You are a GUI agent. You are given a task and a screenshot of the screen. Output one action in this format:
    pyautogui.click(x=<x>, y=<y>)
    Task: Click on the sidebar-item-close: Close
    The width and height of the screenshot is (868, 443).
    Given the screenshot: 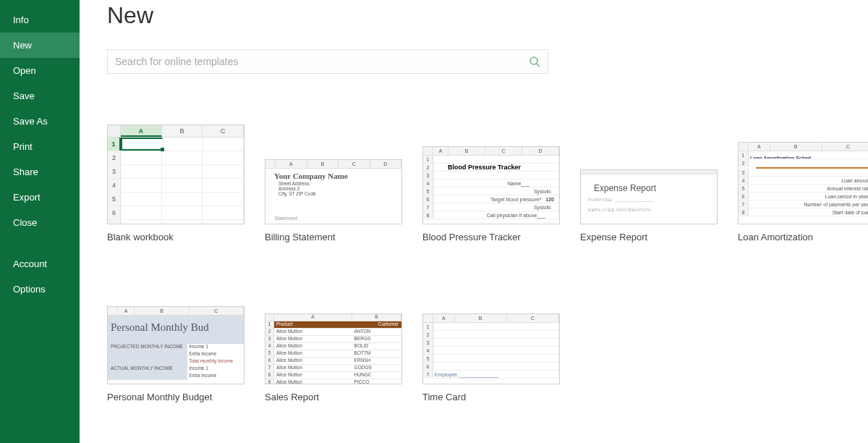 What is the action you would take?
    pyautogui.click(x=40, y=223)
    